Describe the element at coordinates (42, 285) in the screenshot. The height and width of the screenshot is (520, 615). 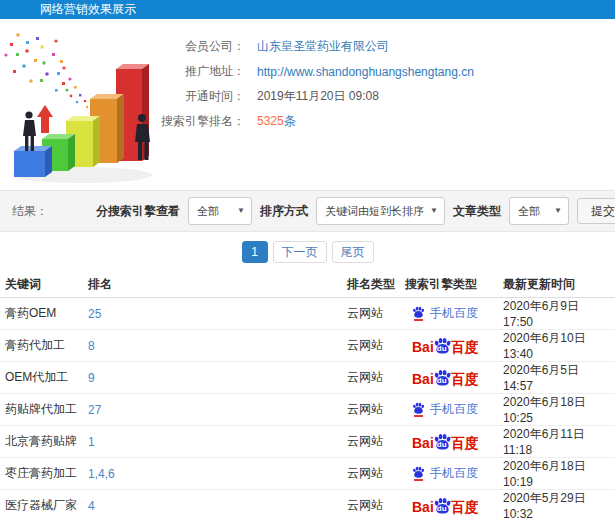
I see `col-keyword: 关键词` at that location.